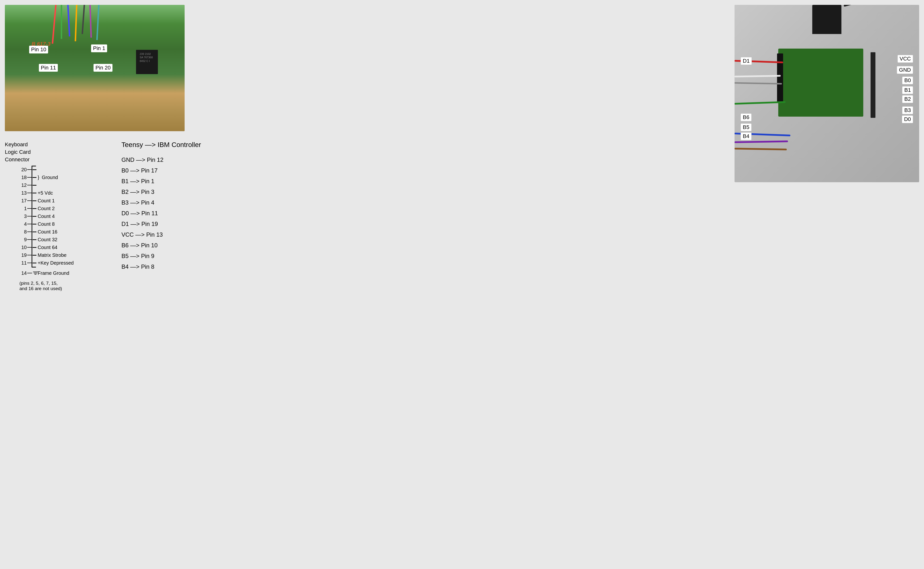 This screenshot has height=569, width=924. I want to click on diagram-title: Keyboard Logic Card Connector, so click(51, 152).